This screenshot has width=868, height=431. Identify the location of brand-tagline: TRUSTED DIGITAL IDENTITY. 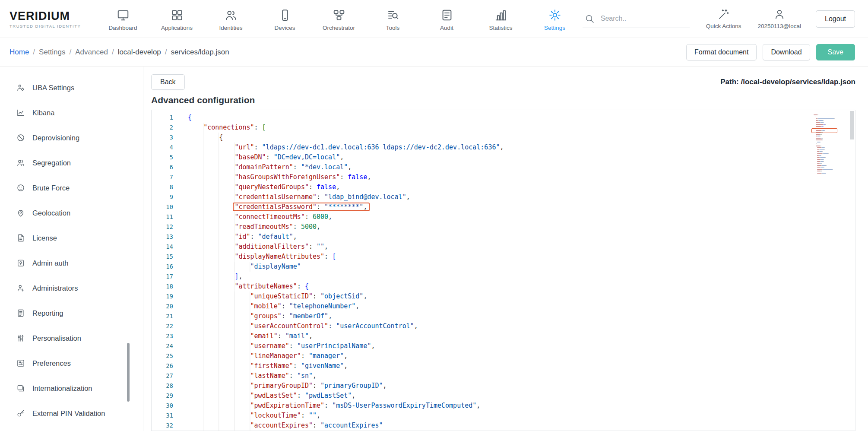
(53, 26).